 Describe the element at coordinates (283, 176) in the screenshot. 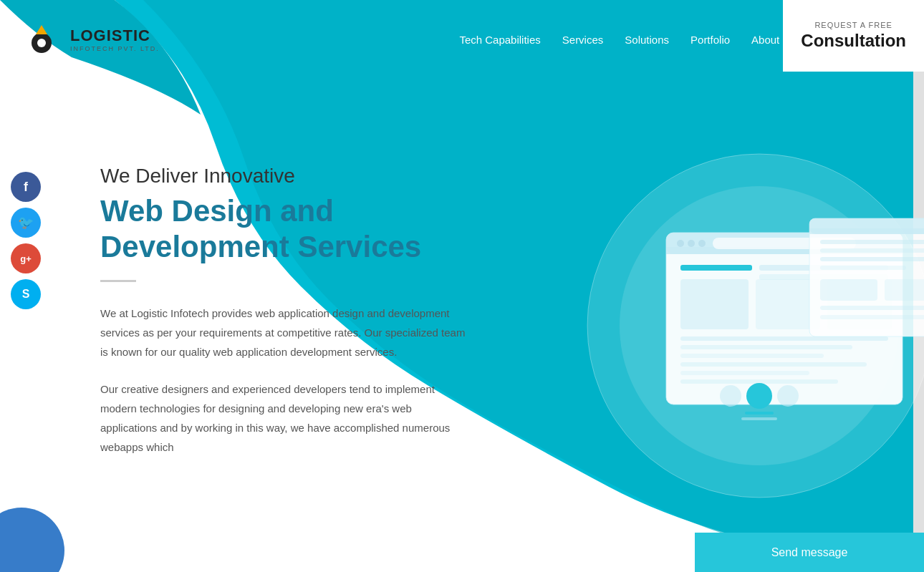

I see `hero-subtitle: We Deliver Innovative` at that location.